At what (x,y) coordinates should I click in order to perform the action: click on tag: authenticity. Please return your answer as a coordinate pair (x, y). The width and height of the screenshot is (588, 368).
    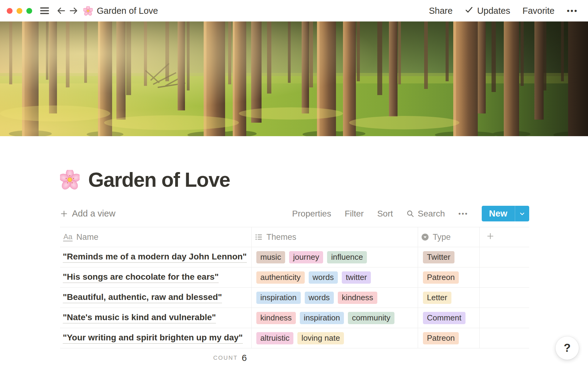
    Looking at the image, I should click on (281, 278).